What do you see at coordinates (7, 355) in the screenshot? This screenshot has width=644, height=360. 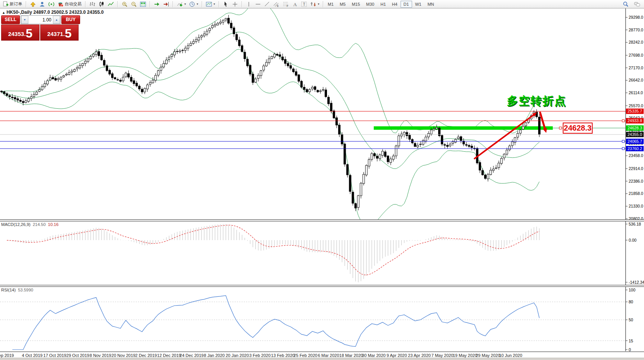 I see `date-label: 3 Sep 2019` at bounding box center [7, 355].